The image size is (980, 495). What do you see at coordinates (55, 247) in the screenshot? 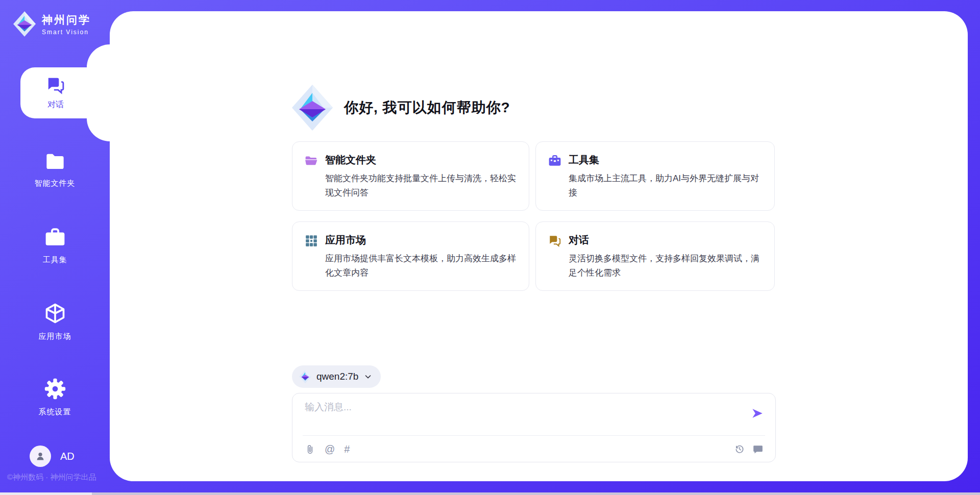
I see `sidebar: 神州问学 Smart Vision 对话 智能文件夹 工具集 应用市场 系统设置…` at bounding box center [55, 247].